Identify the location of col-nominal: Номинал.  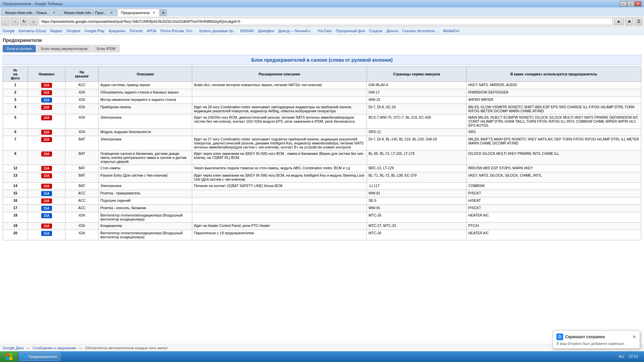
(46, 74).